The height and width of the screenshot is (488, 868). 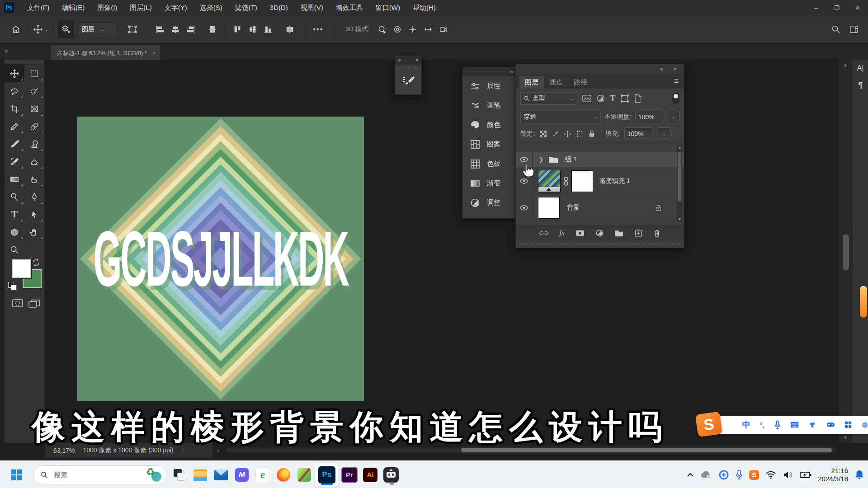 I want to click on ime-keyboard-icon, so click(x=795, y=425).